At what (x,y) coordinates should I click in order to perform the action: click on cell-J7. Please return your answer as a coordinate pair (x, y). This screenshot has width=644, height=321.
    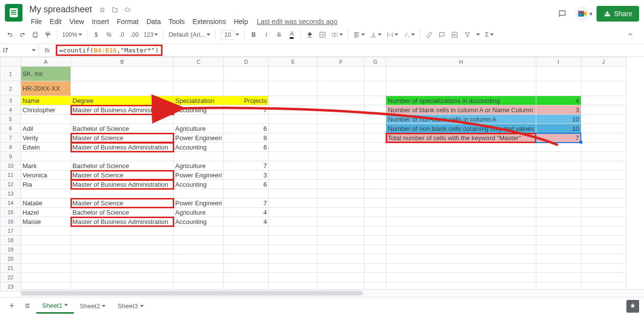
    Looking at the image, I should click on (603, 138).